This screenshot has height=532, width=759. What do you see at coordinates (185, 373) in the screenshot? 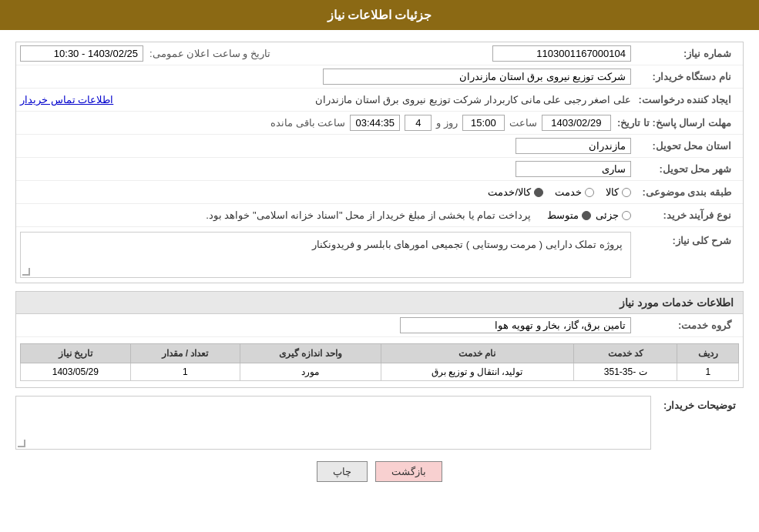
I see `cell-count: 1` at bounding box center [185, 373].